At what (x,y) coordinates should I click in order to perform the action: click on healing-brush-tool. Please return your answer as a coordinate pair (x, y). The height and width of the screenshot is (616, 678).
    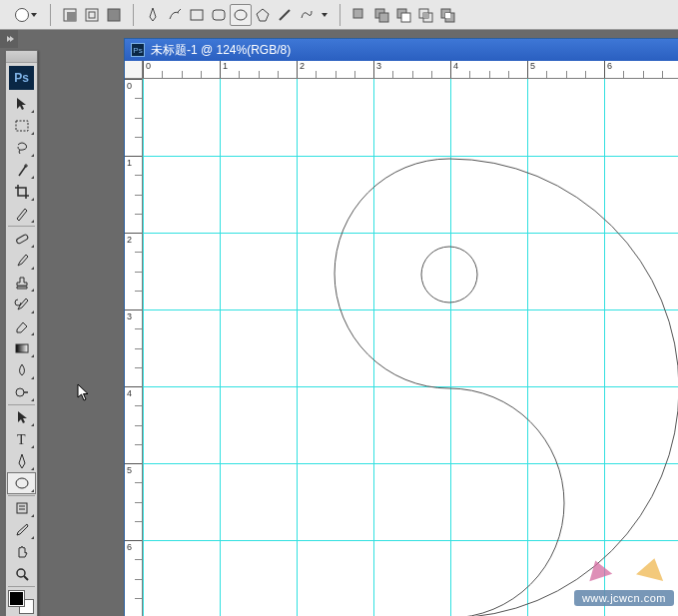
    Looking at the image, I should click on (22, 239).